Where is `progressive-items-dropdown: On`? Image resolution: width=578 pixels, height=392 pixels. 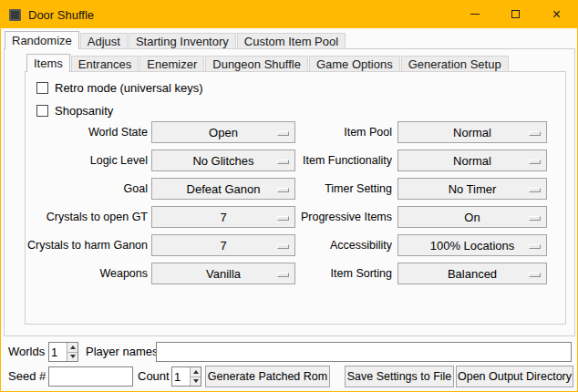 progressive-items-dropdown: On is located at coordinates (472, 217).